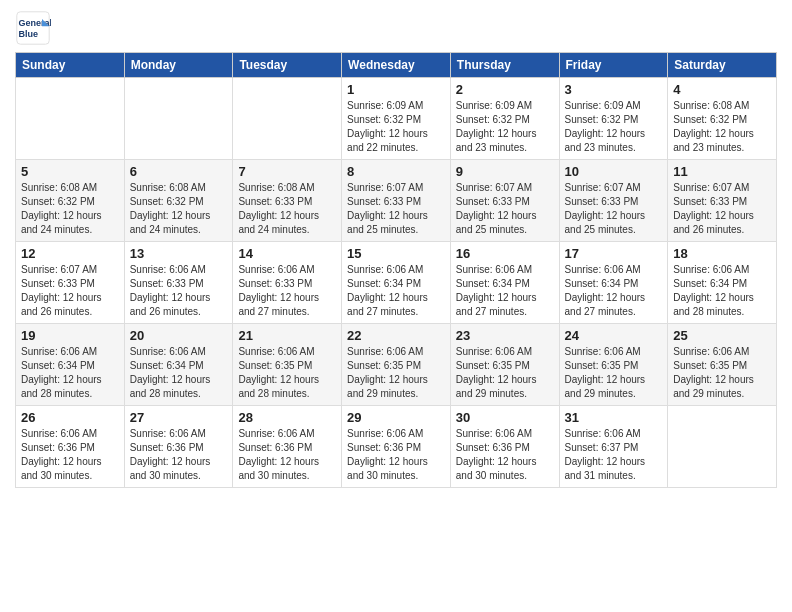 This screenshot has width=792, height=612. What do you see at coordinates (396, 66) in the screenshot?
I see `day-header-wednesday: Wednesday` at bounding box center [396, 66].